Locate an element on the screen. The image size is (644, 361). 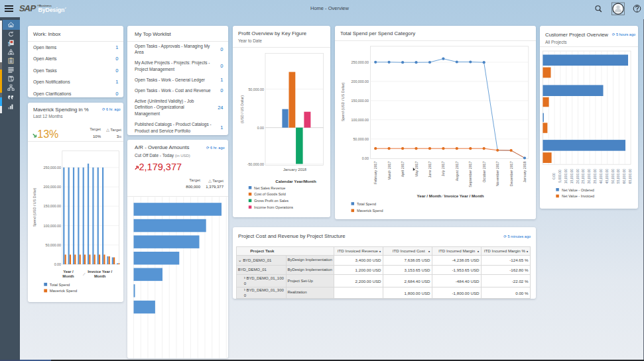
svg-text: Calendar Year/Month is located at coordinates (296, 180).